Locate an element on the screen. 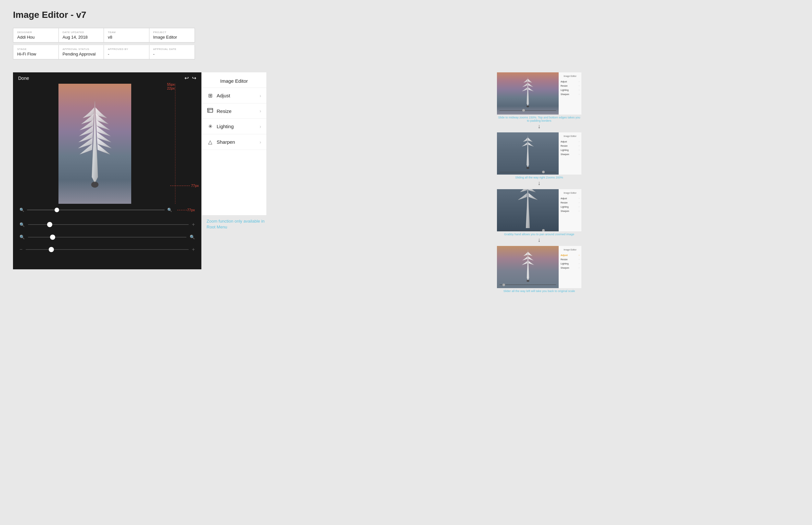 The height and width of the screenshot is (525, 812). undo-icon: ↩ is located at coordinates (187, 78).